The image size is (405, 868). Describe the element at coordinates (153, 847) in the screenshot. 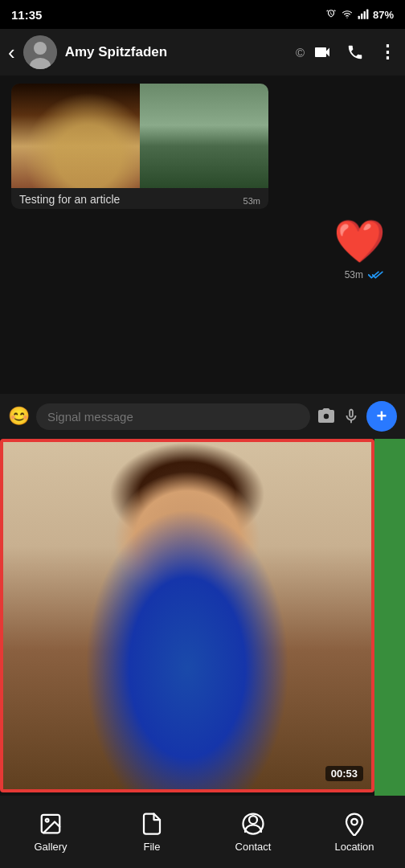

I see `file-label: File` at that location.